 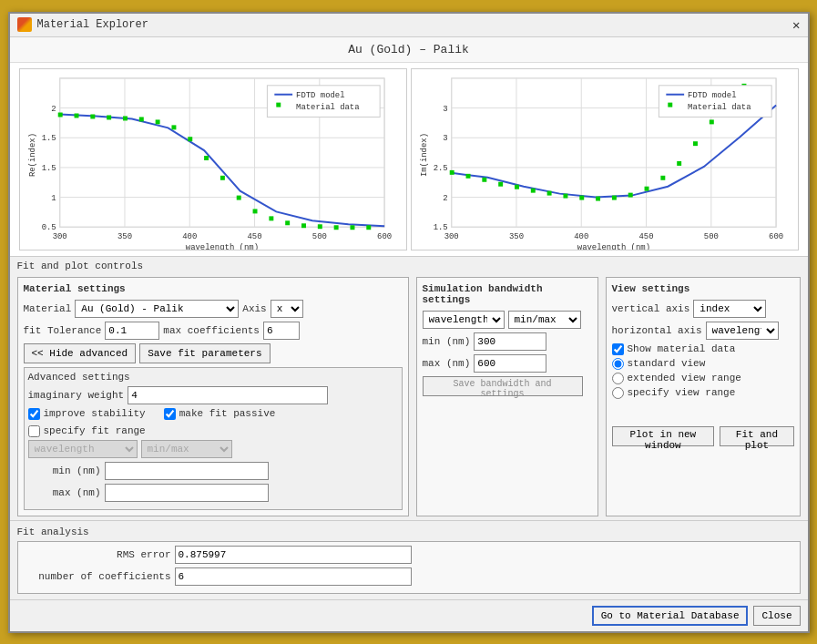 I want to click on fit-tolerance-label: fit Tolerance, so click(x=63, y=331).